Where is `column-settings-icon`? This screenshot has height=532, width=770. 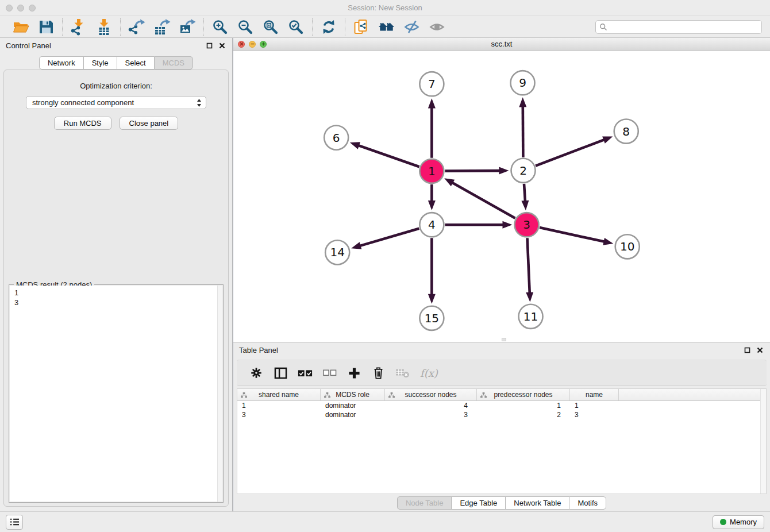 column-settings-icon is located at coordinates (256, 373).